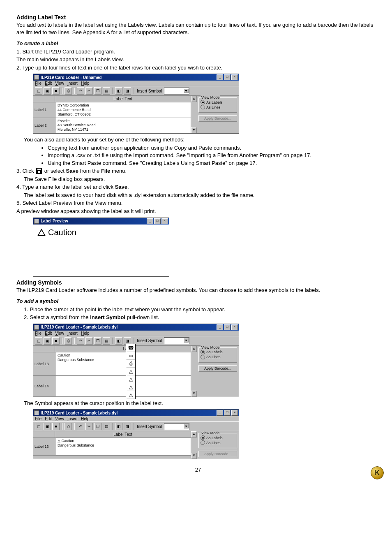 This screenshot has width=392, height=537. Describe the element at coordinates (123, 386) in the screenshot. I see `label-cell` at that location.